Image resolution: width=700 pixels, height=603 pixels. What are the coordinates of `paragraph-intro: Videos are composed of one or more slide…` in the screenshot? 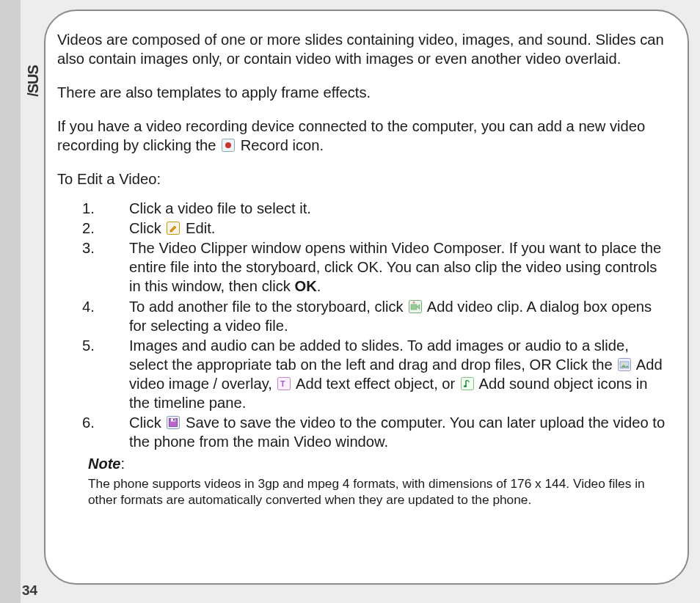 It's located at (364, 49).